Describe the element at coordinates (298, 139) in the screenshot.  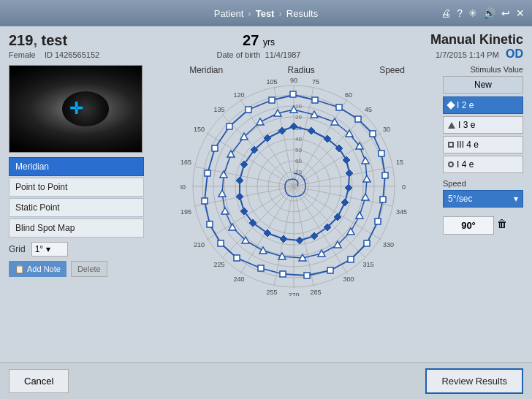
I see `svg-text: 40` at that location.